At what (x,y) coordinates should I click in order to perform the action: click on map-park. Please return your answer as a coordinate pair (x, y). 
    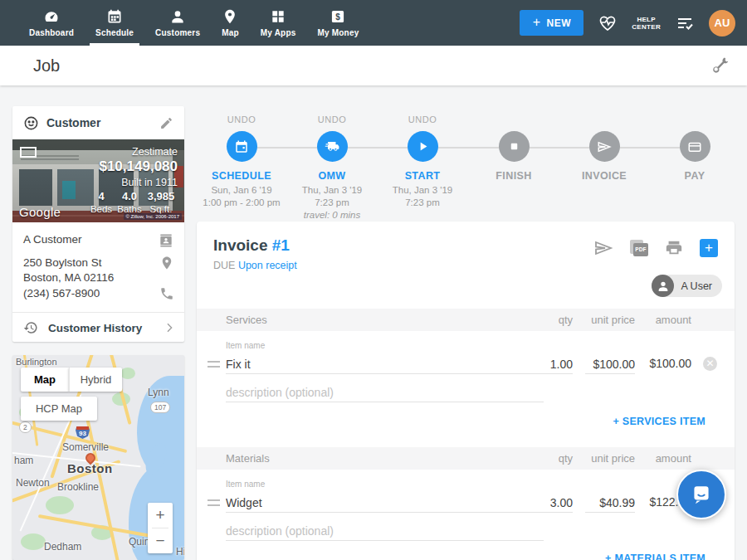
    Looking at the image, I should click on (33, 542).